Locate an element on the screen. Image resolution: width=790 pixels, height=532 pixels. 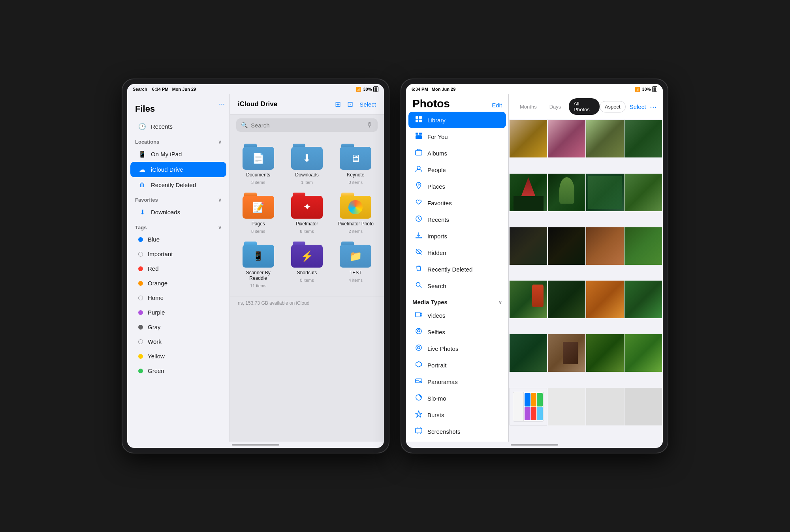
favorites-label: Favorites is located at coordinates (147, 200).